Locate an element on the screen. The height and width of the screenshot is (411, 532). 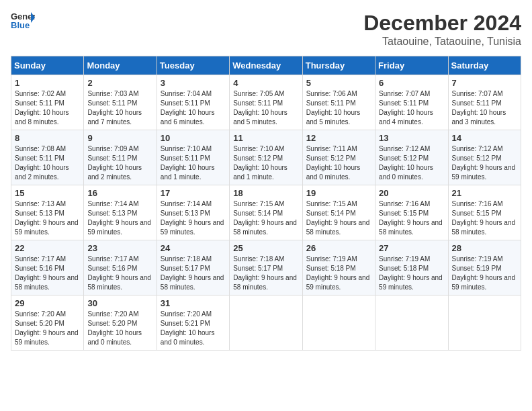
day-of-week-header: Saturday is located at coordinates (484, 66).